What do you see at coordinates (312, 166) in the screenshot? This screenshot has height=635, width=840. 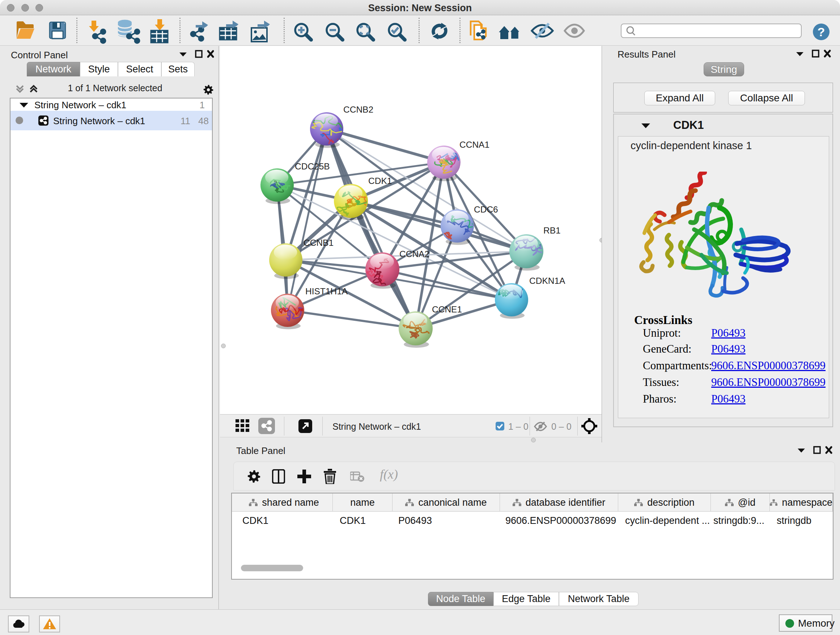 I see `svg-text: CDC25B` at bounding box center [312, 166].